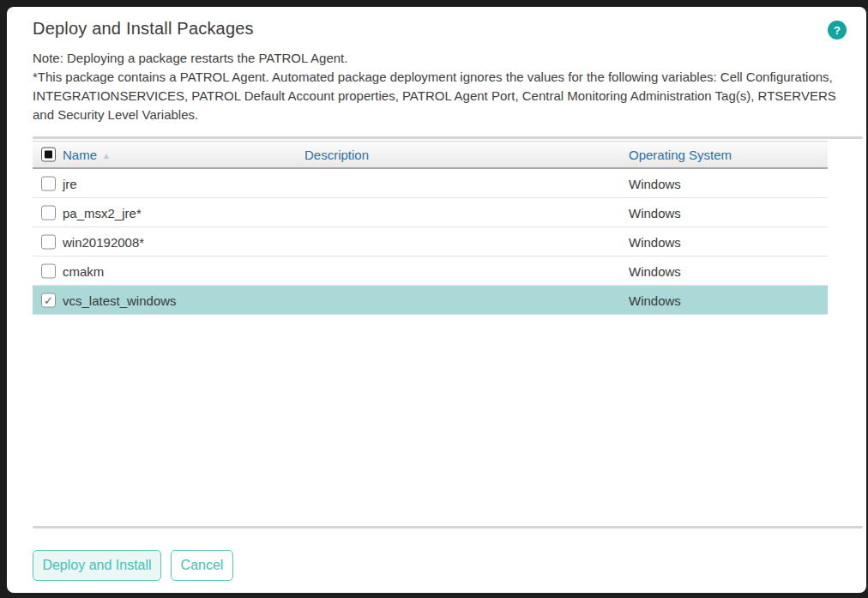 The image size is (868, 598). What do you see at coordinates (431, 242) in the screenshot?
I see `table-row: ✓ win20192008* Windows` at bounding box center [431, 242].